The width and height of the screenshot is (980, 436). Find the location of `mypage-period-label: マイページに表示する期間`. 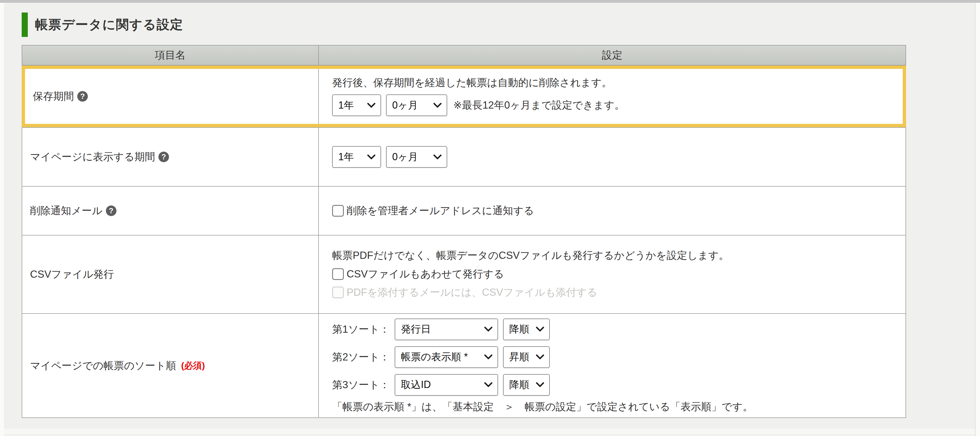

mypage-period-label: マイページに表示する期間 is located at coordinates (93, 157).